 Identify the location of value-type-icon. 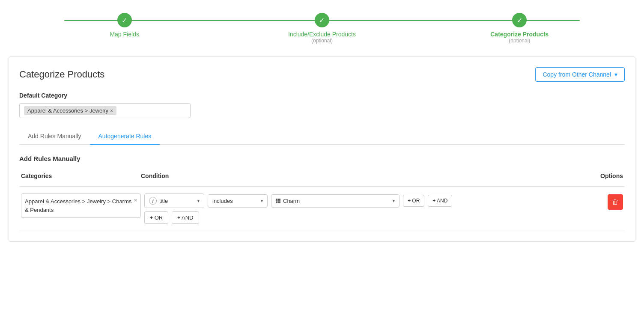
(278, 201).